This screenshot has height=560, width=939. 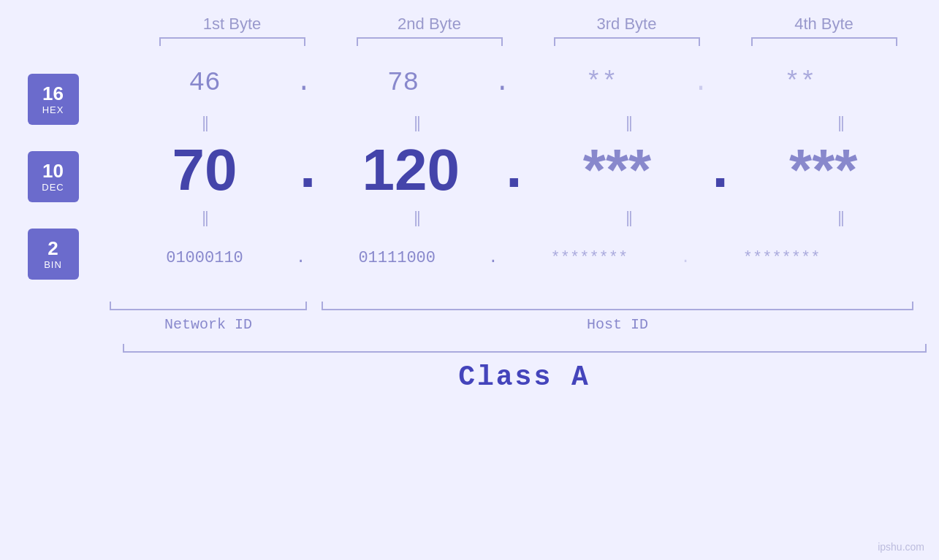 What do you see at coordinates (208, 306) in the screenshot?
I see `network-bracket` at bounding box center [208, 306].